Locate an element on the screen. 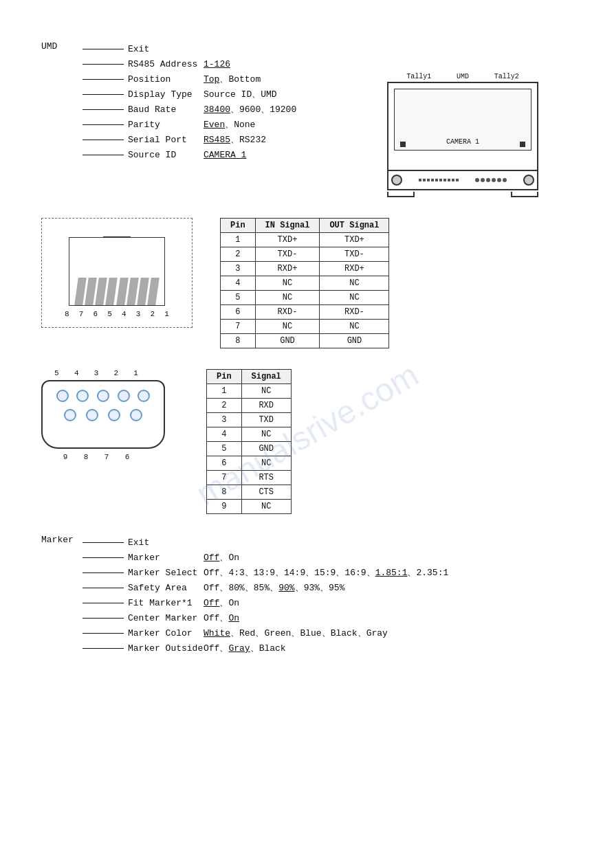  table-row: 8GNDGND is located at coordinates (305, 341).